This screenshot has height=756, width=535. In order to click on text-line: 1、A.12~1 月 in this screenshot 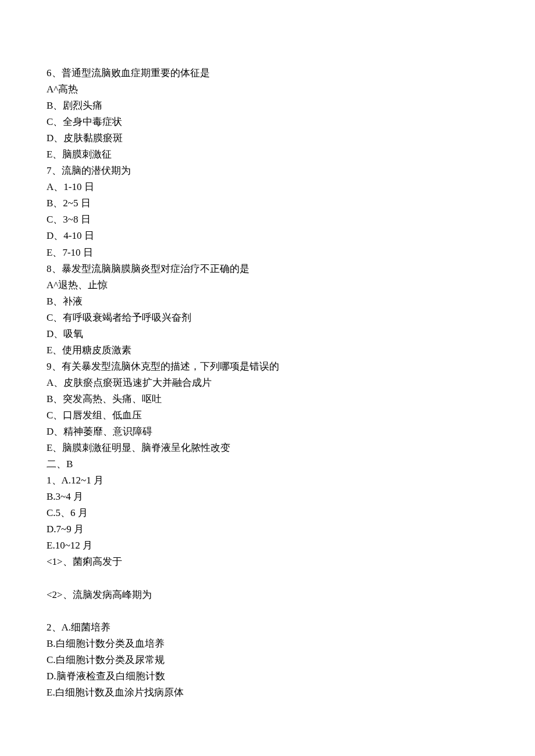, I will do `click(268, 481)`.